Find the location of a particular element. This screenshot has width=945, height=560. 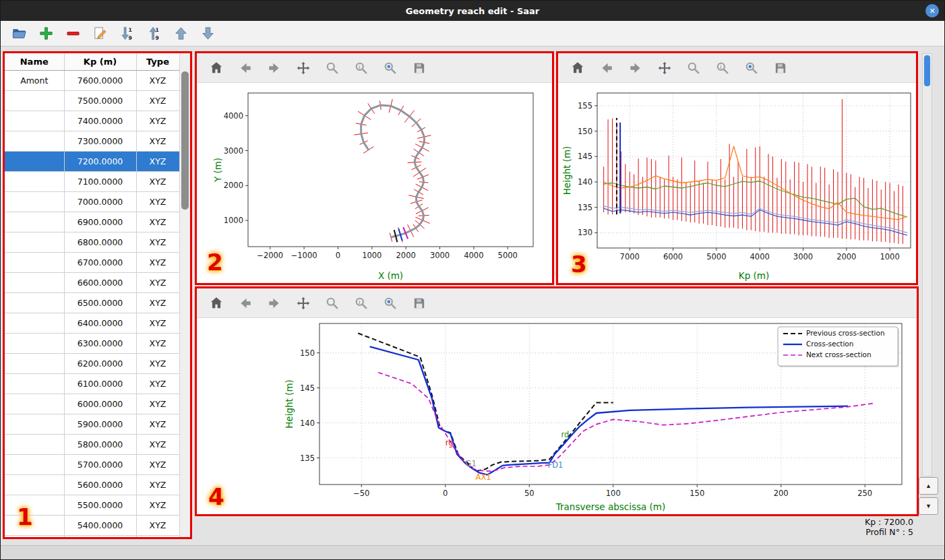

svg-text: Y (m) is located at coordinates (218, 170).